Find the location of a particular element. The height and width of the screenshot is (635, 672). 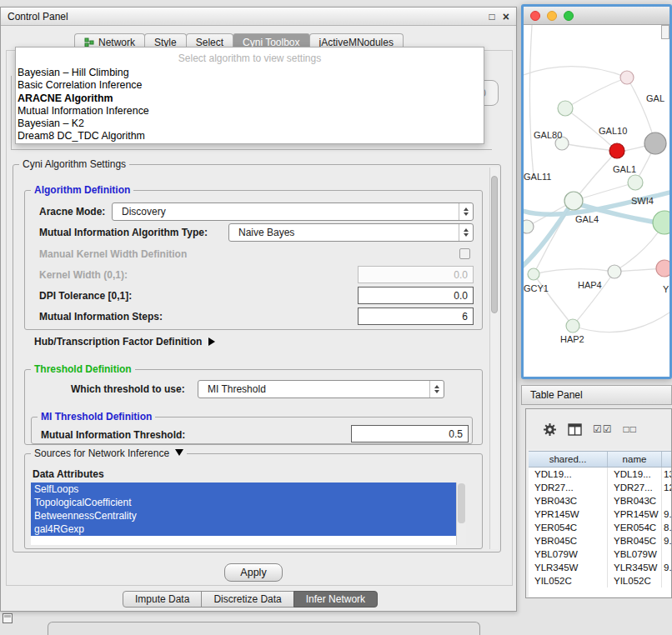

column-header-cut is located at coordinates (667, 459).